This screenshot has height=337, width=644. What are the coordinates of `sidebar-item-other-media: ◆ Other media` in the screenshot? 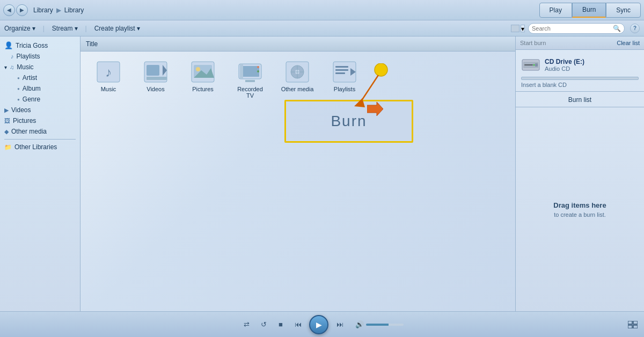 It's located at (40, 131).